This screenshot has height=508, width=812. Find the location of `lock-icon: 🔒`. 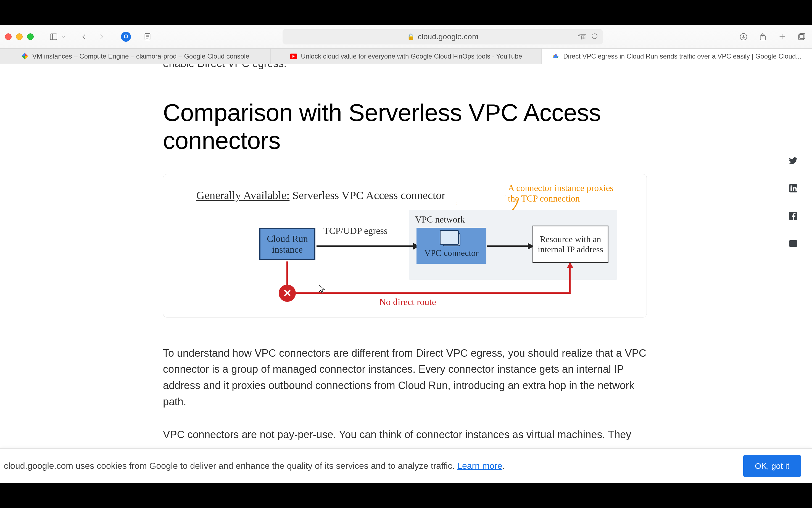

lock-icon: 🔒 is located at coordinates (411, 37).